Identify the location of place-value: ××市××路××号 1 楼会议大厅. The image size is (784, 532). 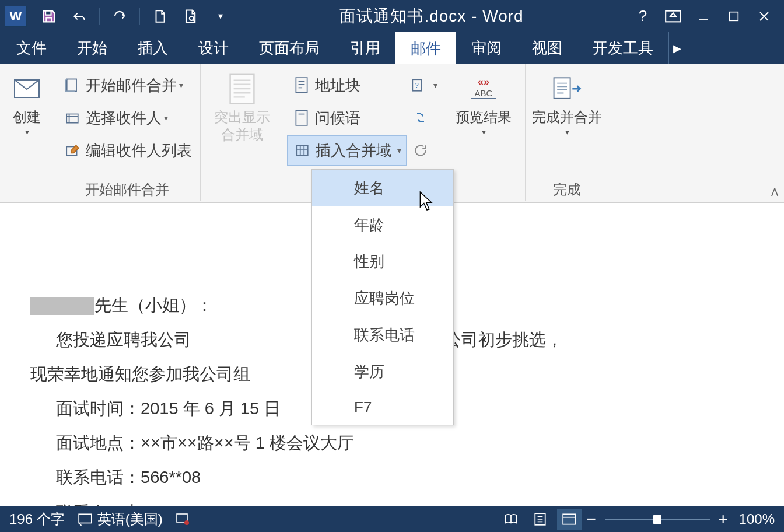
(247, 443).